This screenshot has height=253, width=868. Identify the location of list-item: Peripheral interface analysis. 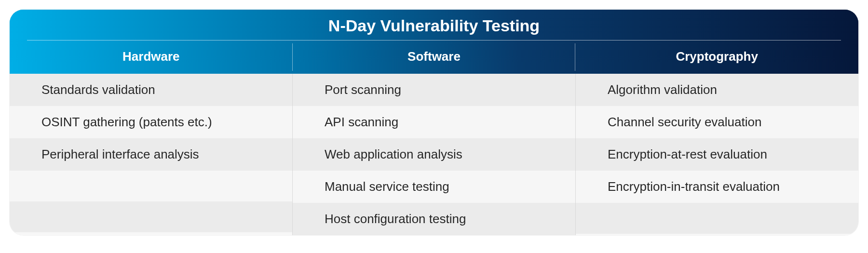
(151, 154).